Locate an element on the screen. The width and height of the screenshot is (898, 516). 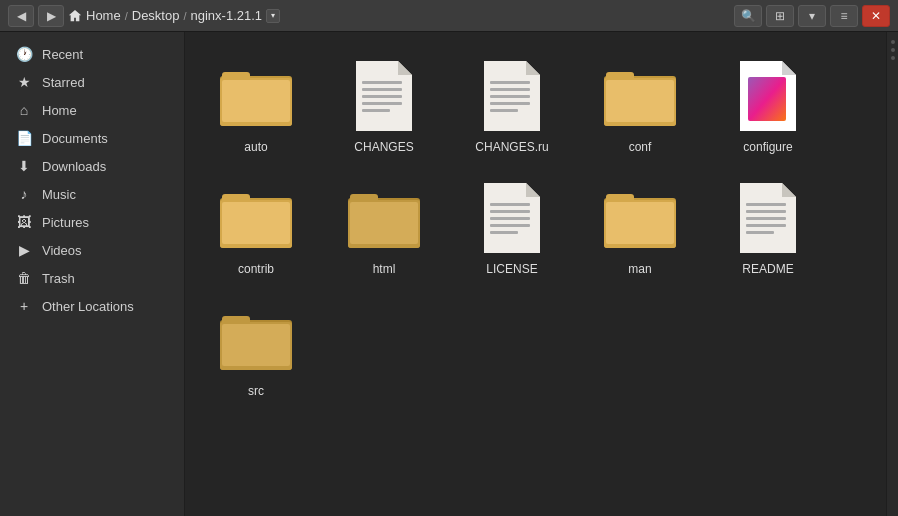
file-item-contrib: contrib is located at coordinates (256, 227).